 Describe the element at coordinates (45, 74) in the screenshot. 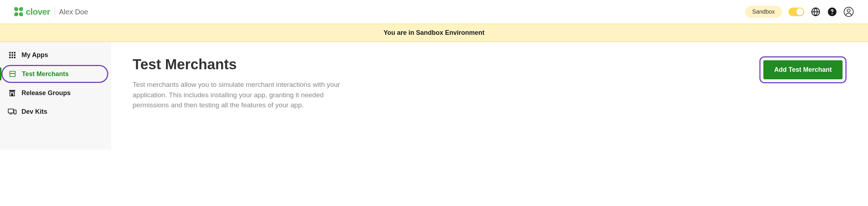

I see `sidebar-item-label: Test Merchants` at that location.